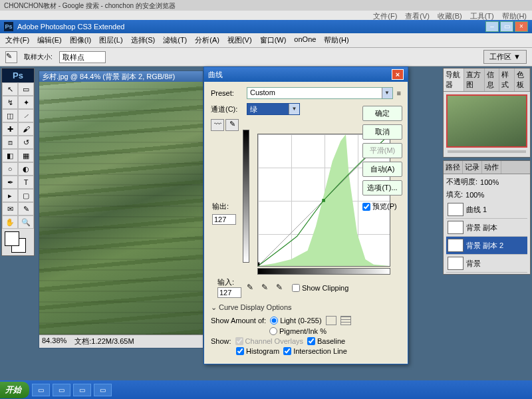  What do you see at coordinates (175, 40) in the screenshot?
I see `menu-filter: 滤镜(T)` at bounding box center [175, 40].